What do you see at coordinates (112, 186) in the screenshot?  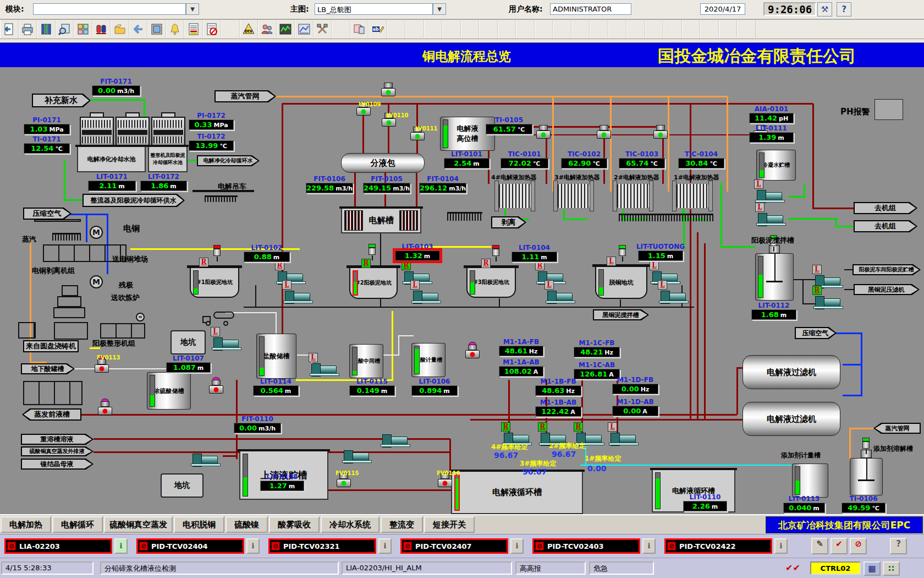 I see `instrument-LIT-0171: 2.11m` at bounding box center [112, 186].